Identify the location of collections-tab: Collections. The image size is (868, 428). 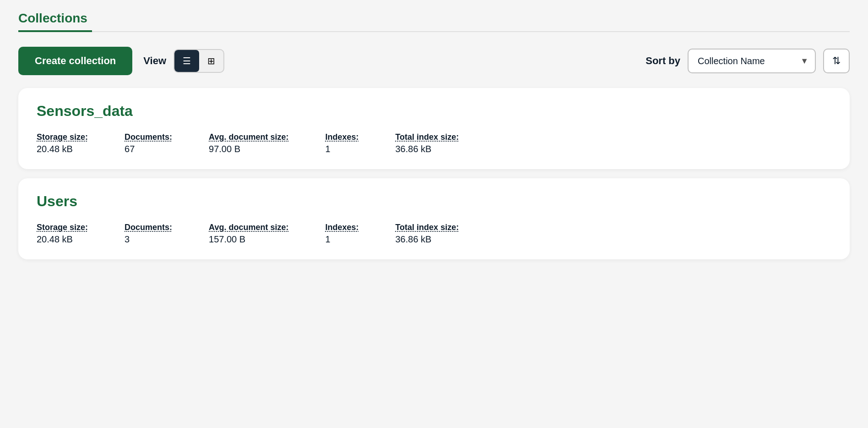
(55, 22).